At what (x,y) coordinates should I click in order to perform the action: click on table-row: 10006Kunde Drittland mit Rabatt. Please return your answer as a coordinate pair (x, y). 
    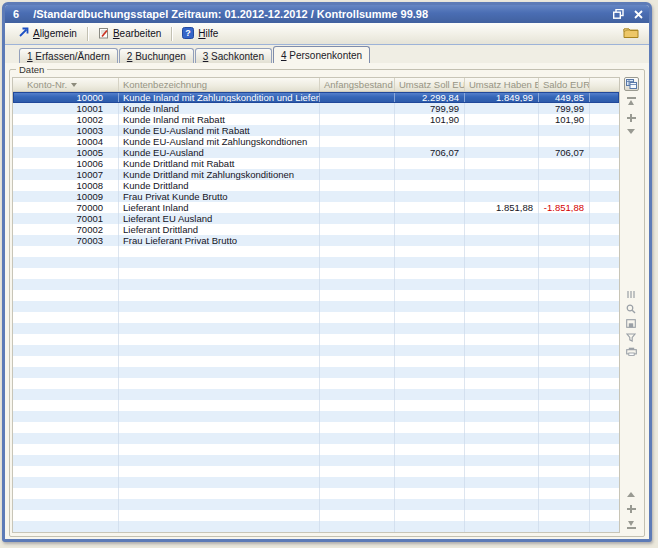
    Looking at the image, I should click on (316, 164).